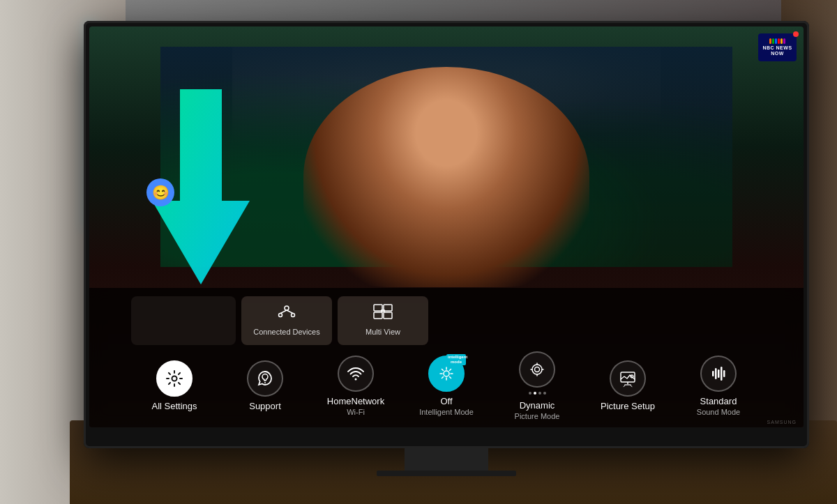 The image size is (837, 504). Describe the element at coordinates (265, 386) in the screenshot. I see `support-button: Support` at that location.